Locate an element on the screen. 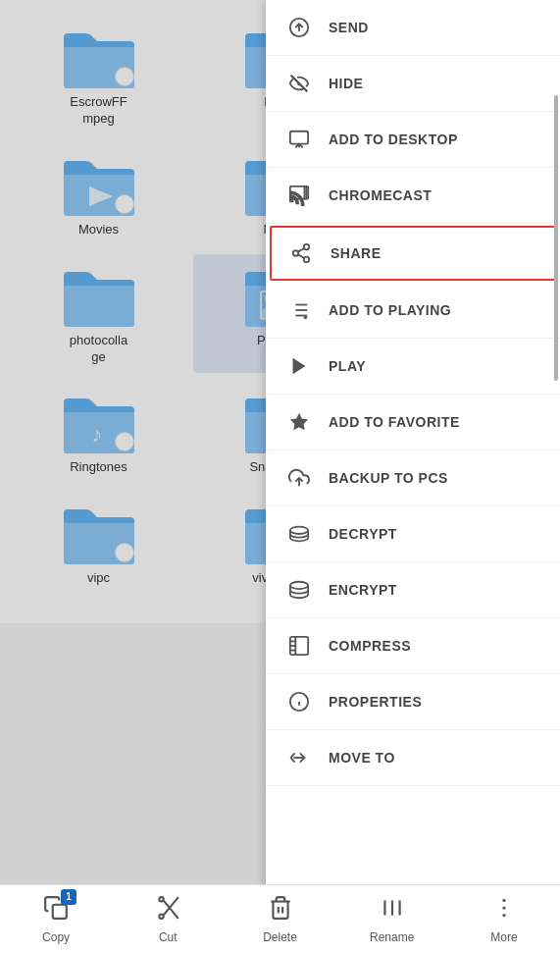 Image resolution: width=560 pixels, height=953 pixels. menu-label-move-to: MOVE TO is located at coordinates (362, 758).